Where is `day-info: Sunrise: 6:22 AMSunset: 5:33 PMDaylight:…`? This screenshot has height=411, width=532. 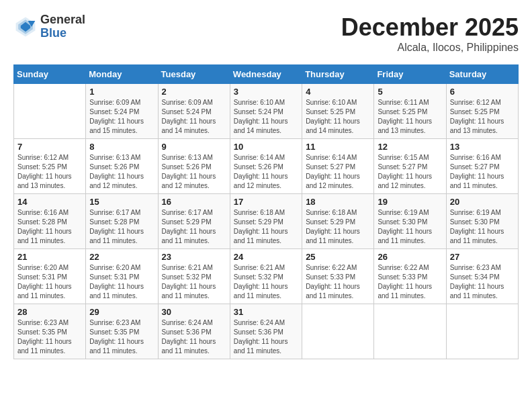
day-info: Sunrise: 6:22 AMSunset: 5:33 PMDaylight:… is located at coordinates (338, 282).